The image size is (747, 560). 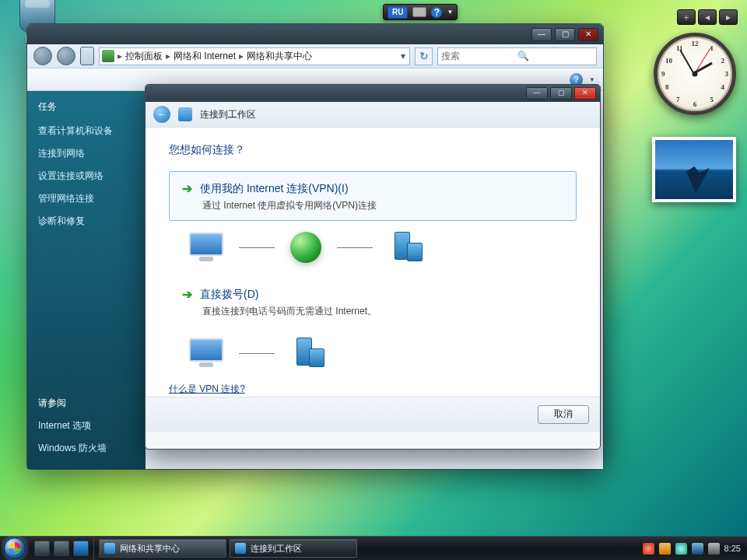 What do you see at coordinates (162, 114) in the screenshot?
I see `wizard-back-button: ←` at bounding box center [162, 114].